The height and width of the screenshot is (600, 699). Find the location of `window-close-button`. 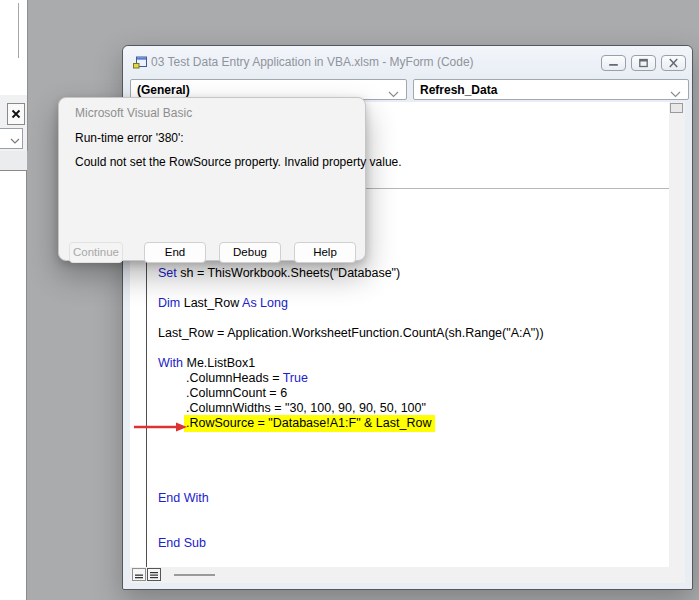

window-close-button is located at coordinates (674, 63).